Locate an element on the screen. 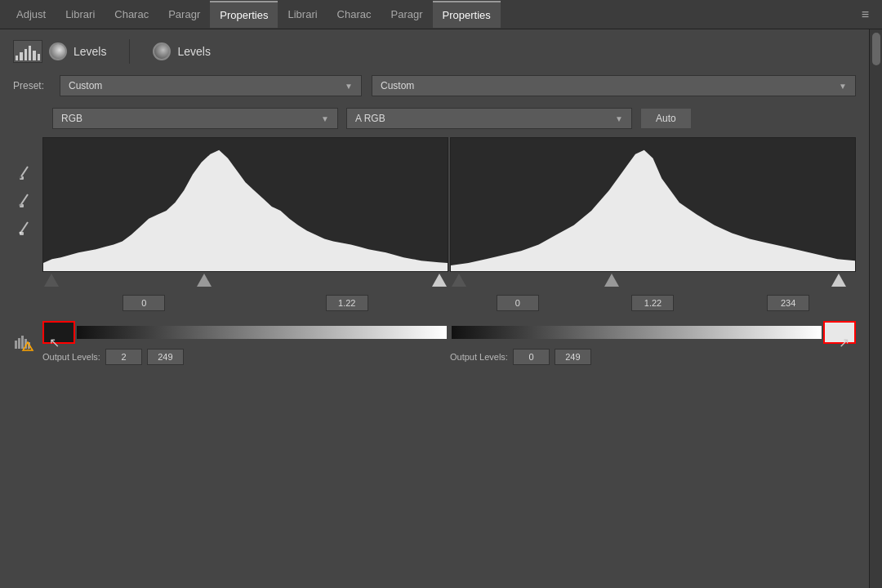 This screenshot has width=882, height=588. bar1 is located at coordinates (16, 58).